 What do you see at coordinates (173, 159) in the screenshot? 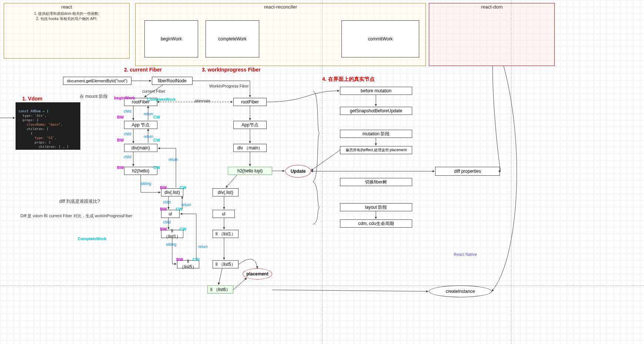
I see `label-return-list: return` at bounding box center [173, 159].